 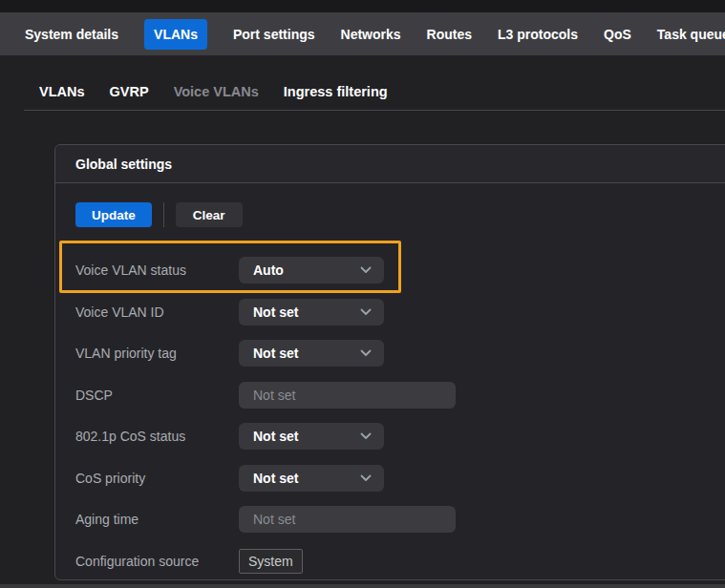 What do you see at coordinates (371, 34) in the screenshot?
I see `nav-tab-networks: Networks` at bounding box center [371, 34].